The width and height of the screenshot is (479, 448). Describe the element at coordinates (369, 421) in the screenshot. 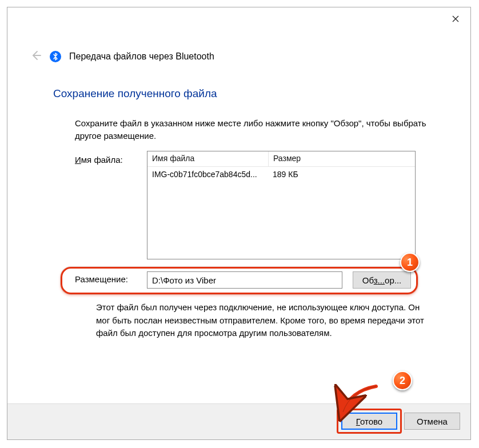

I see `done-button: Готово` at that location.